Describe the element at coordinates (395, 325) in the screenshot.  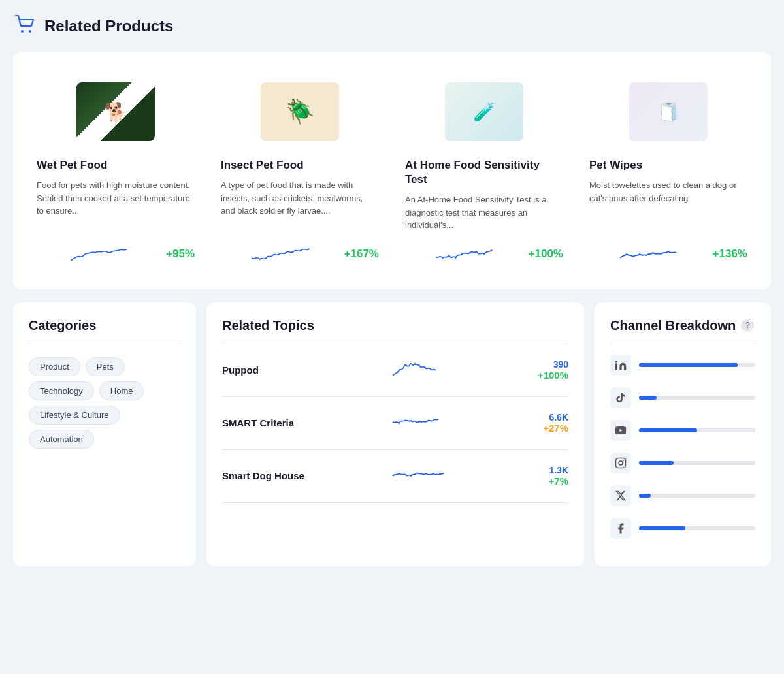
I see `topics-title: Related Topics` at that location.